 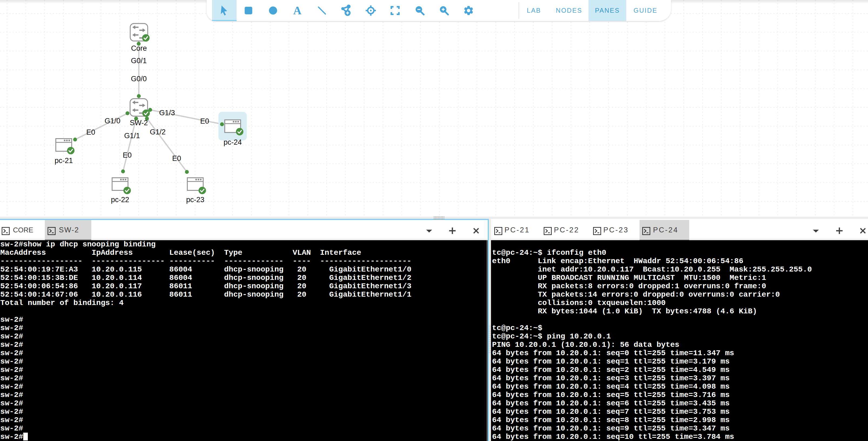 What do you see at coordinates (139, 61) in the screenshot?
I see `svg-text: G0/1` at bounding box center [139, 61].